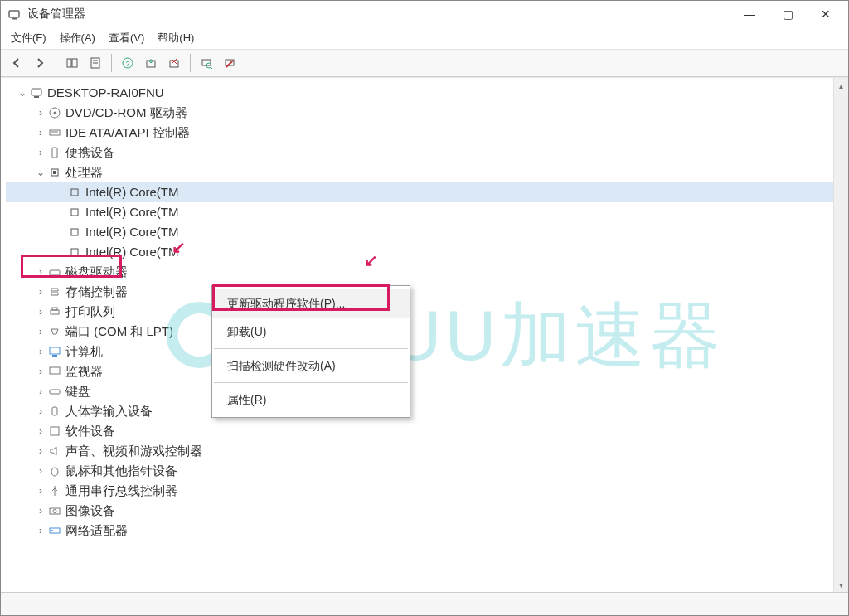 The height and width of the screenshot is (616, 849). What do you see at coordinates (420, 471) in the screenshot?
I see `tree-node-mouse: 鼠标和其他指针设备` at bounding box center [420, 471].